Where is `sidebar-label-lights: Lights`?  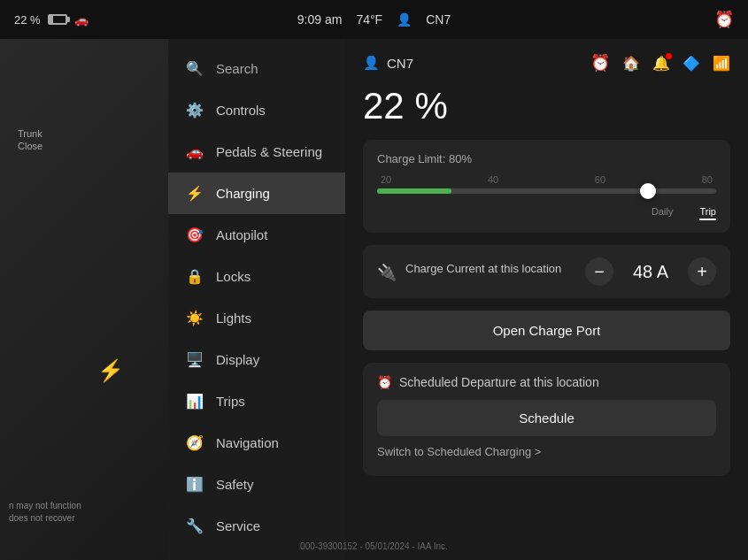 sidebar-label-lights: Lights is located at coordinates (234, 318).